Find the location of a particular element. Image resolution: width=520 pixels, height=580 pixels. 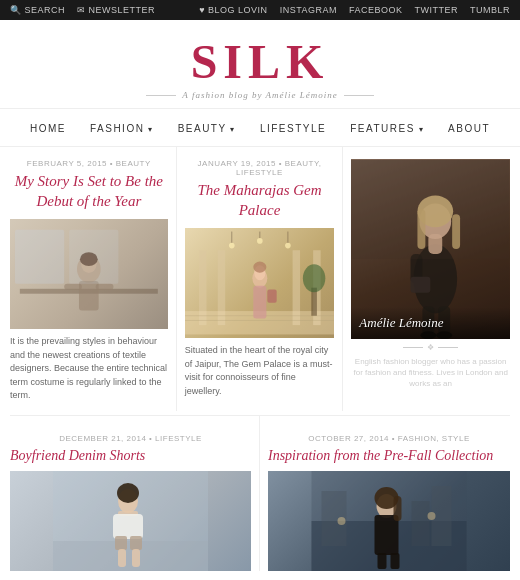

article2-meta: JANUARY 19, 2015 • BEAUTY, LIFESTYLE is located at coordinates (260, 168).